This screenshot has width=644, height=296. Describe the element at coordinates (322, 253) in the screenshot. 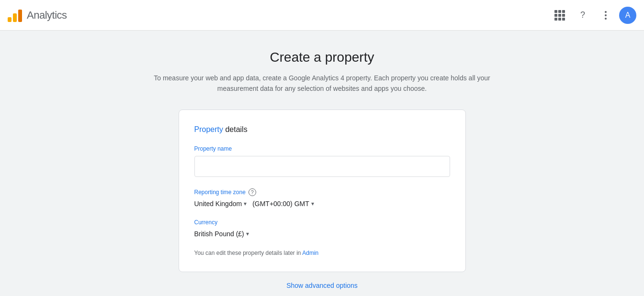

I see `edit-note: You can edit these property details late…` at that location.